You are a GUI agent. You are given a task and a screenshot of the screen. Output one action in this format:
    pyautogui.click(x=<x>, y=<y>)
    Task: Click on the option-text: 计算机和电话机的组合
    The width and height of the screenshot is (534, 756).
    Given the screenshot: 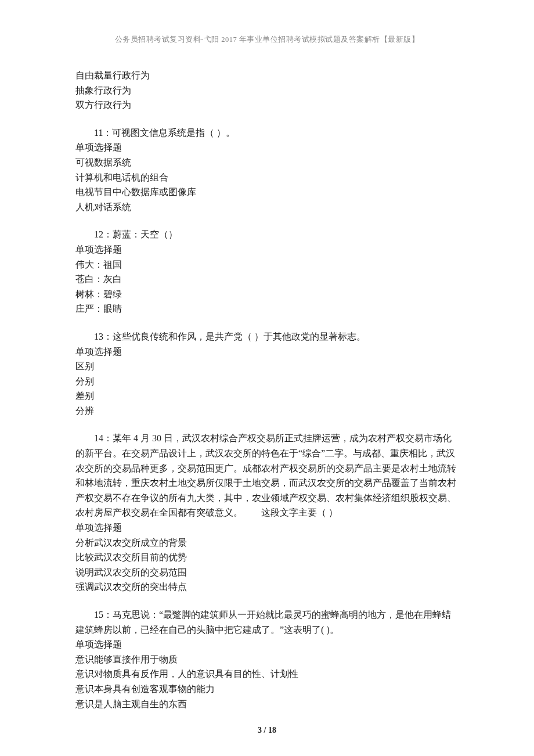 What is the action you would take?
    pyautogui.click(x=267, y=178)
    